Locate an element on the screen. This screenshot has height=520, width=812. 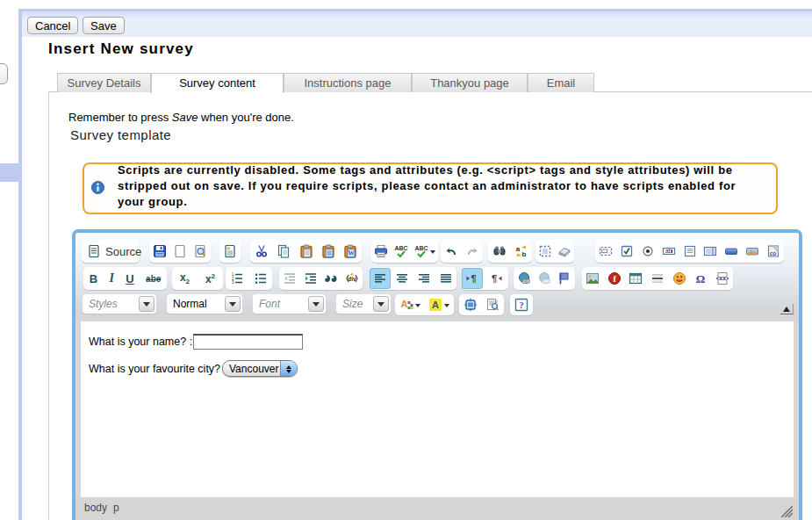
tab-thankyou: Thankyou page is located at coordinates (470, 83).